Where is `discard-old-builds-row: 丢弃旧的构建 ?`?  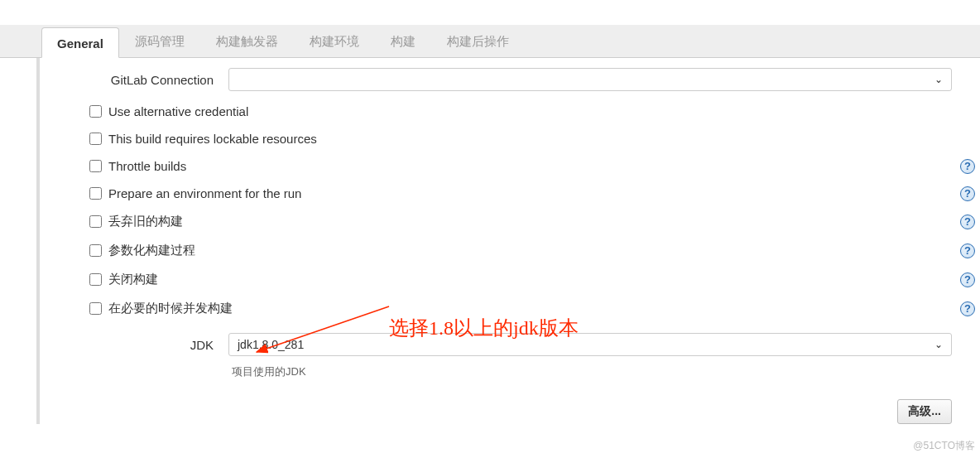
discard-old-builds-row: 丢弃旧的构建 ? is located at coordinates (510, 222).